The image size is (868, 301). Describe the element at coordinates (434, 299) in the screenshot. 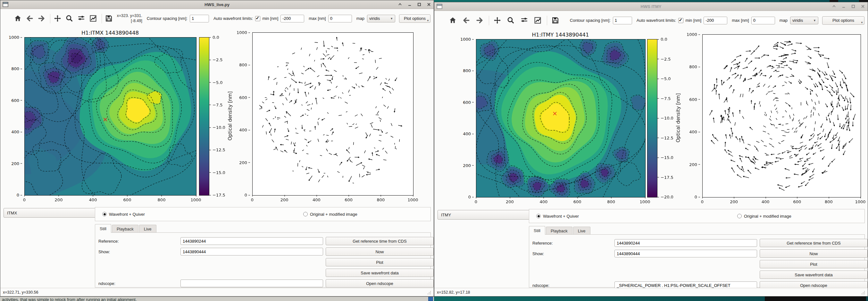

I see `desktop-bottom-strip: activities, that was simple to relock fr…` at that location.